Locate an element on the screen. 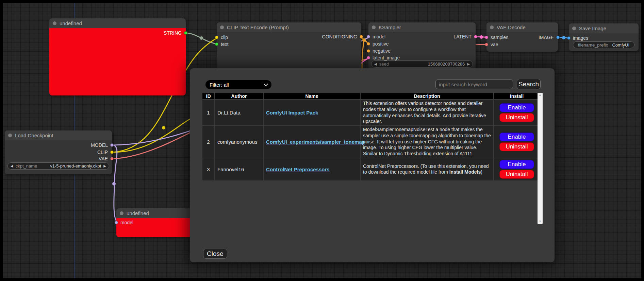 The image size is (644, 281). extension-link: ComfyUI_experiments/sampler_tonemap is located at coordinates (316, 142).